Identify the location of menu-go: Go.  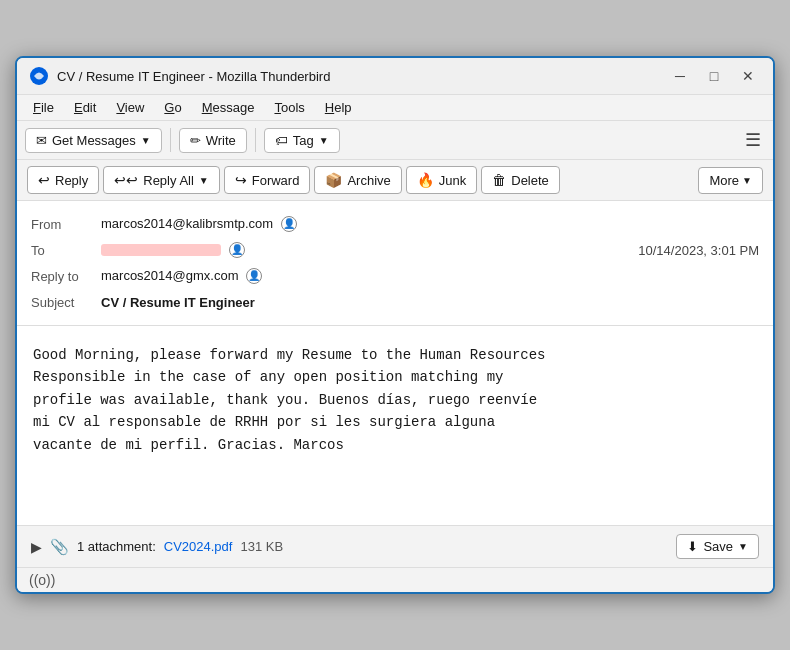
(172, 108).